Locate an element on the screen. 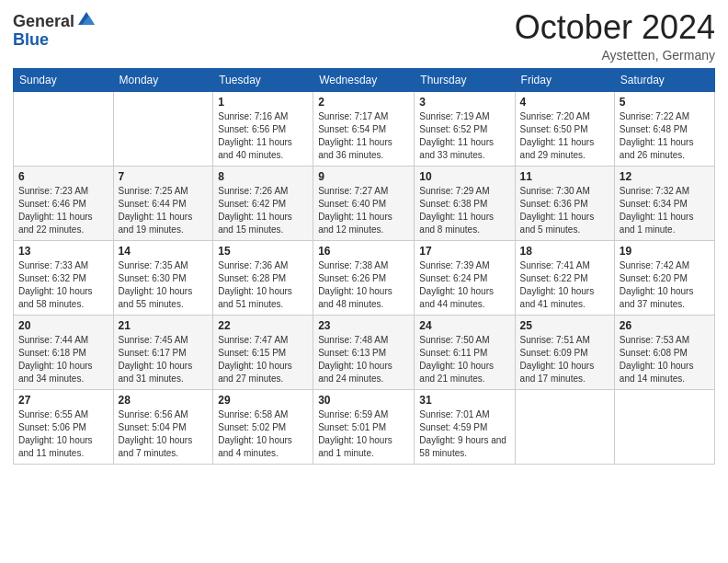 Image resolution: width=728 pixels, height=563 pixels. day-number: 20 is located at coordinates (63, 326).